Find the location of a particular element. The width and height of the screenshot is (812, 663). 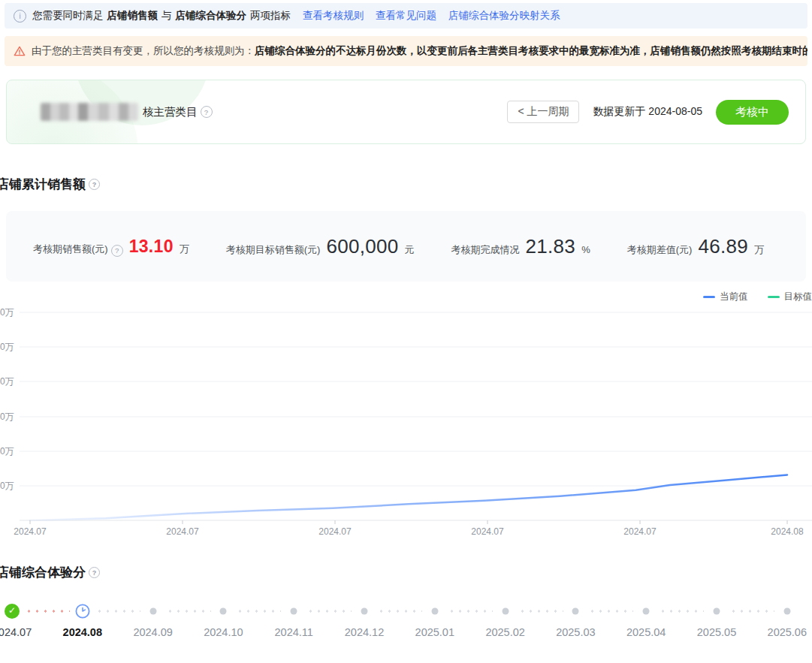

metric-unit: % is located at coordinates (586, 249).